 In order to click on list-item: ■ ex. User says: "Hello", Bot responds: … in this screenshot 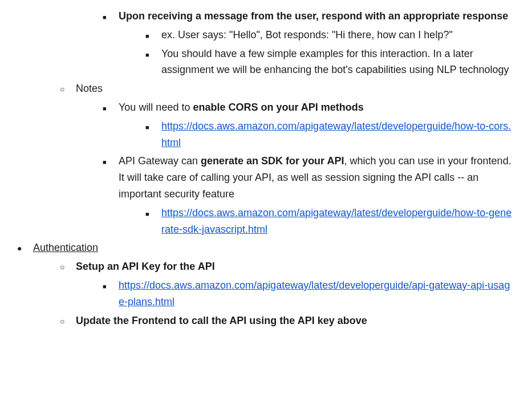, I will do `click(266, 35)`.